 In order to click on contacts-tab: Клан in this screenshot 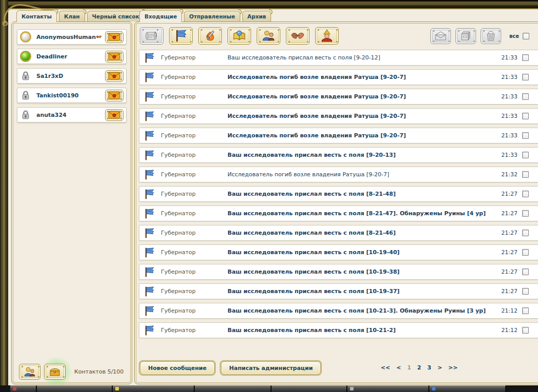, I will do `click(72, 16)`.